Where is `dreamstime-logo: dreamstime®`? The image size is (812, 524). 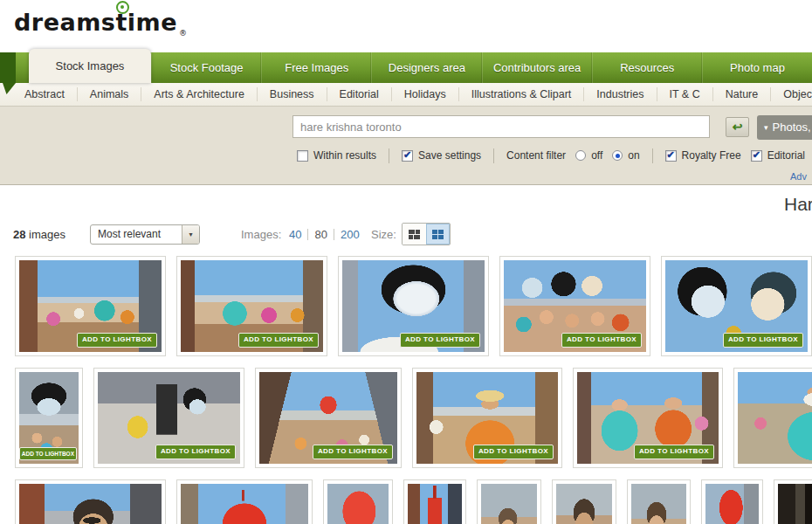
dreamstime-logo: dreamstime® is located at coordinates (101, 23).